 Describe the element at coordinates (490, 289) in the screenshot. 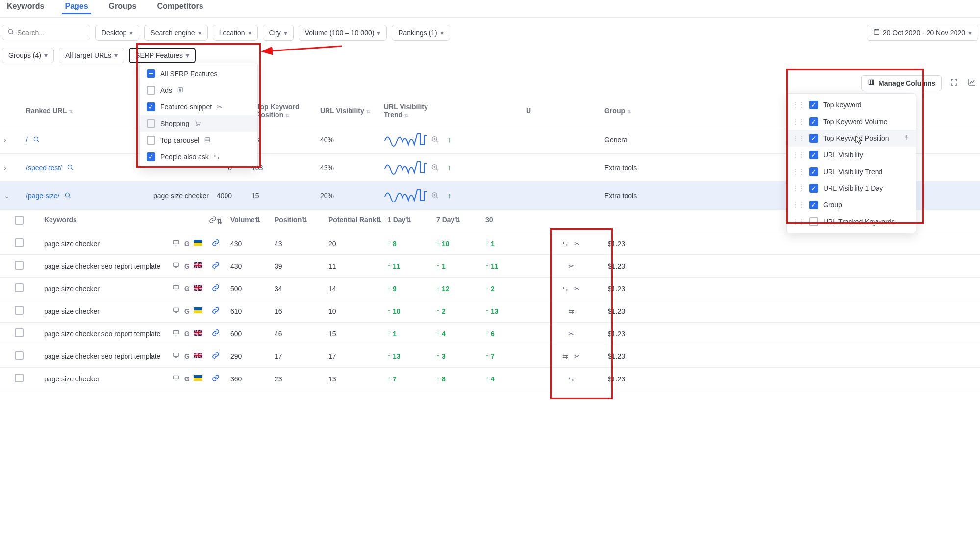

I see `keyword-row: page size checker G 500 34 14 ↑ 9 ↑ 12 ↑…` at that location.